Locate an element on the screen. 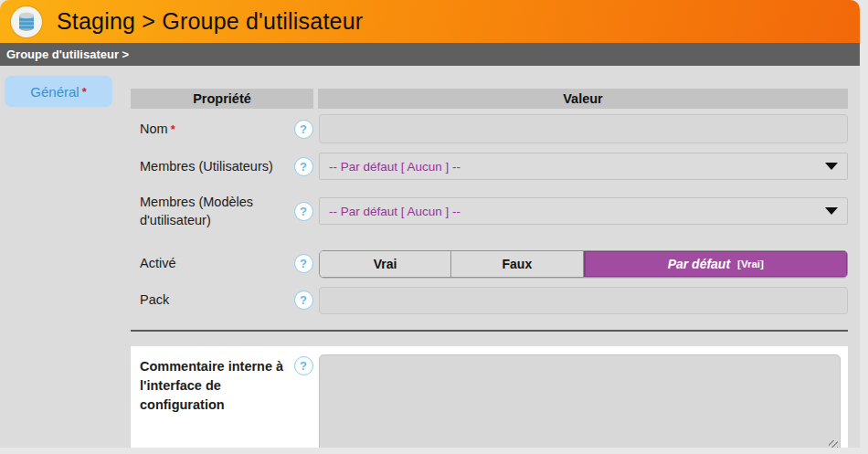 This screenshot has width=868, height=454. pack-input is located at coordinates (583, 301).